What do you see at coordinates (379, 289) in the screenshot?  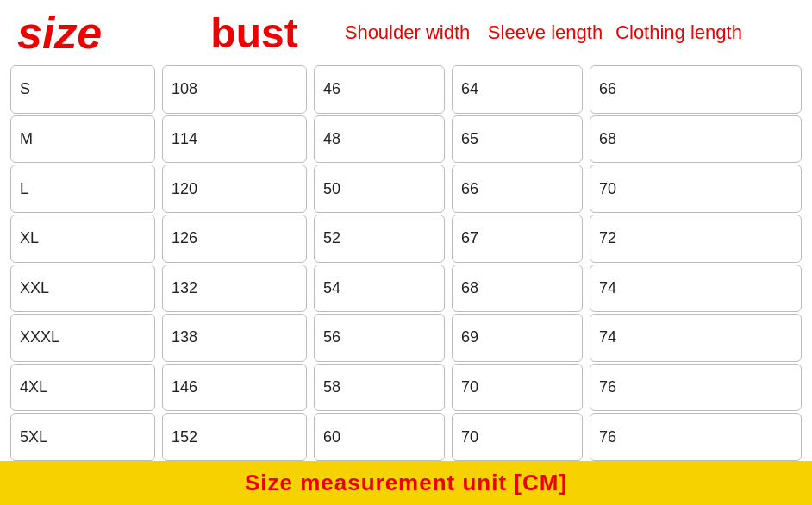 I see `shoulder-cell: 54` at bounding box center [379, 289].